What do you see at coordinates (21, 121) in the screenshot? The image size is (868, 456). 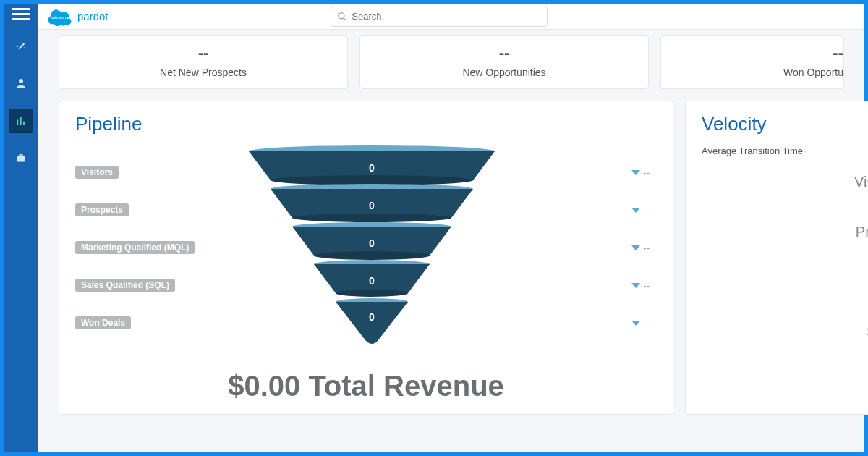 I see `bar-chart-icon` at bounding box center [21, 121].